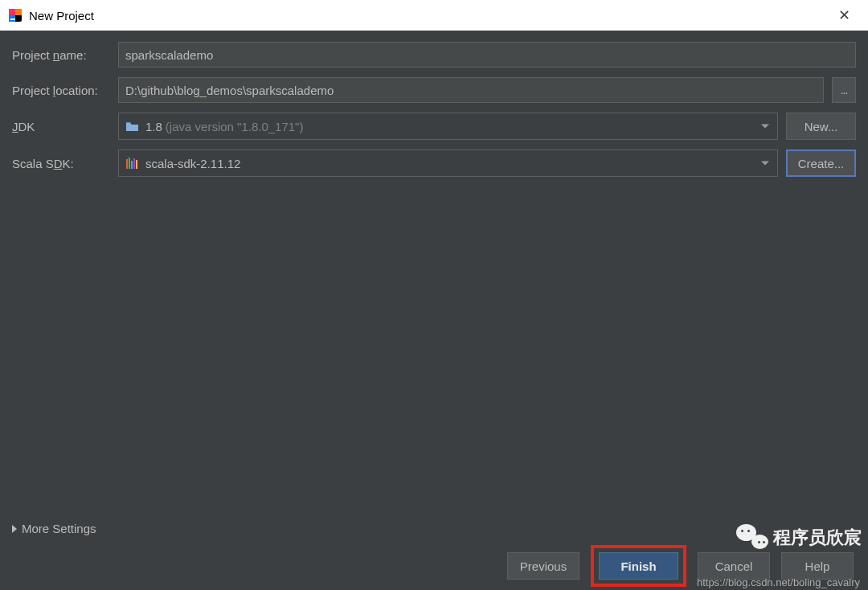 The width and height of the screenshot is (868, 590). I want to click on titlebar-left: New Project, so click(51, 15).